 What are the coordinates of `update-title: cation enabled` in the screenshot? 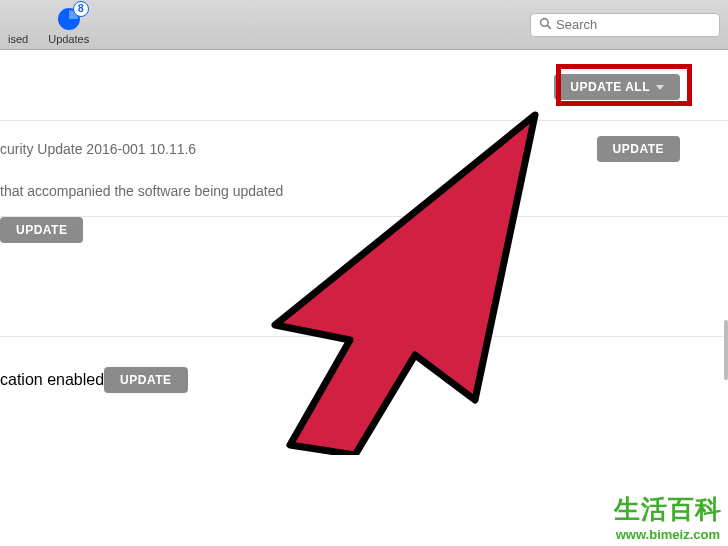 It's located at (52, 380).